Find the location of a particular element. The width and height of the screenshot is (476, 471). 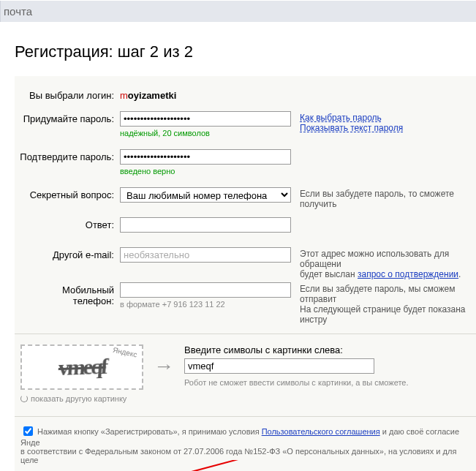

secret-select: Ваш любимый номер телефона is located at coordinates (205, 195).